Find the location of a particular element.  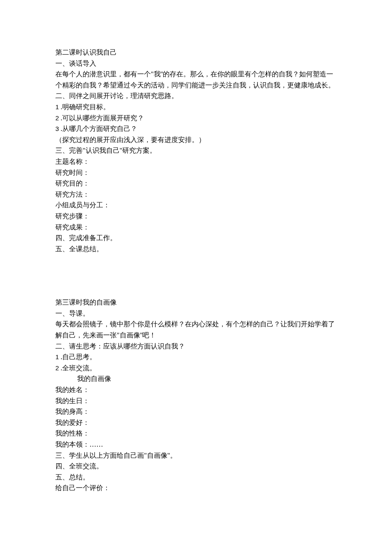

field-my-name: 我的姓名： is located at coordinates (196, 390).